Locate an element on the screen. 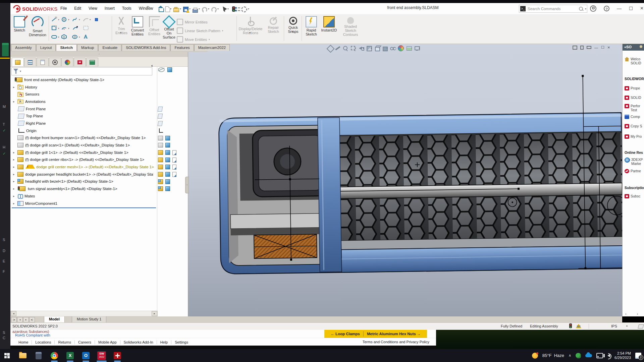  rollback-bar is located at coordinates (84, 208).